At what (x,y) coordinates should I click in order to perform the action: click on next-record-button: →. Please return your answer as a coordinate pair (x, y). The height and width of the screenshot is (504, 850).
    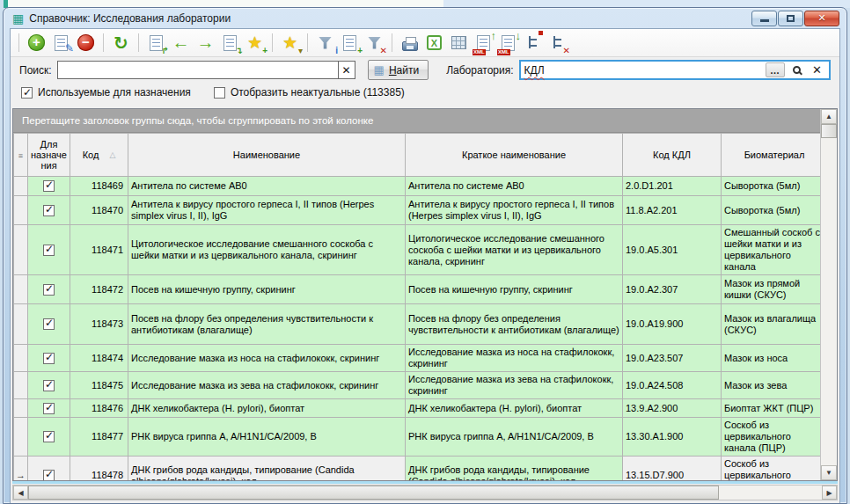
    Looking at the image, I should click on (206, 42).